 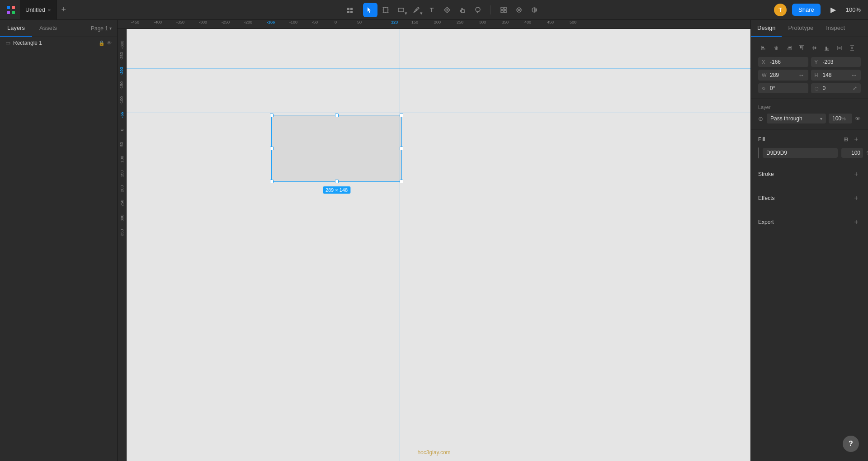 What do you see at coordinates (809, 200) in the screenshot?
I see `effects-section: Effects +` at bounding box center [809, 200].